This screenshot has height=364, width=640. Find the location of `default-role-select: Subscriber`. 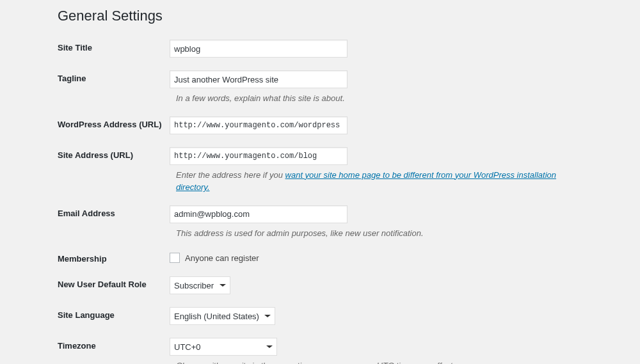

default-role-select: Subscriber is located at coordinates (200, 285).